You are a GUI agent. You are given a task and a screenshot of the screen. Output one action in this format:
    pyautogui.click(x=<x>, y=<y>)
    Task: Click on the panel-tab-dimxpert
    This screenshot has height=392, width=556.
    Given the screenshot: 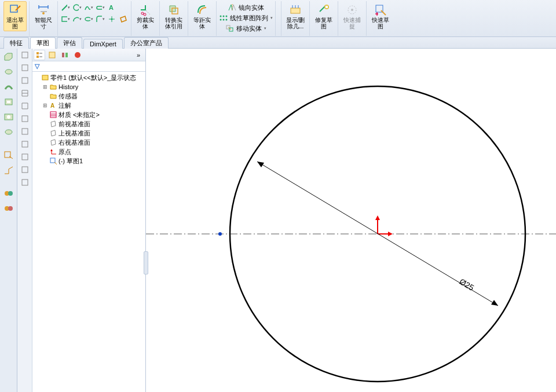 What is the action you would take?
    pyautogui.click(x=78, y=55)
    